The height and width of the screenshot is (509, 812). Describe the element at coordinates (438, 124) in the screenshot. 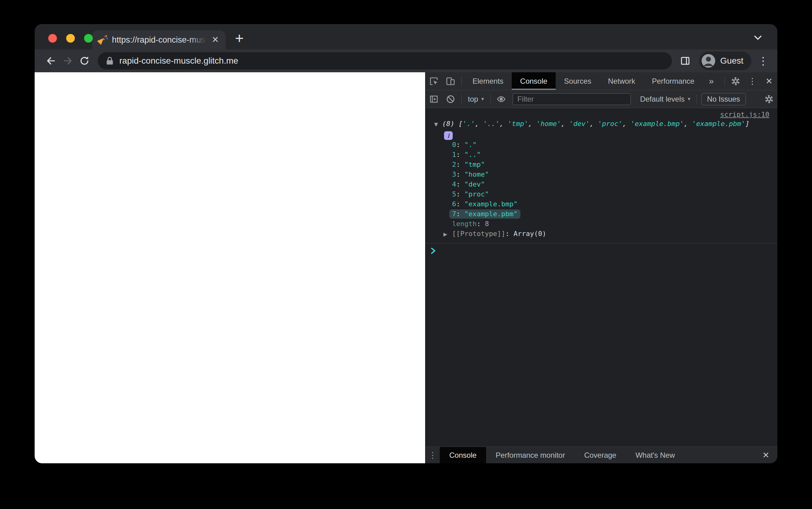

I see `expanded-triangle-icon: ▼` at that location.